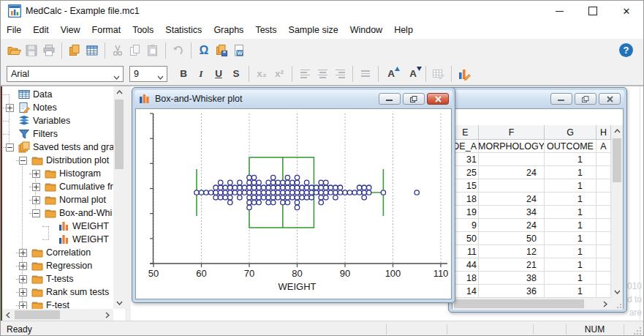 Image resolution: width=644 pixels, height=336 pixels. Describe the element at coordinates (178, 51) in the screenshot. I see `undo-icon` at that location.